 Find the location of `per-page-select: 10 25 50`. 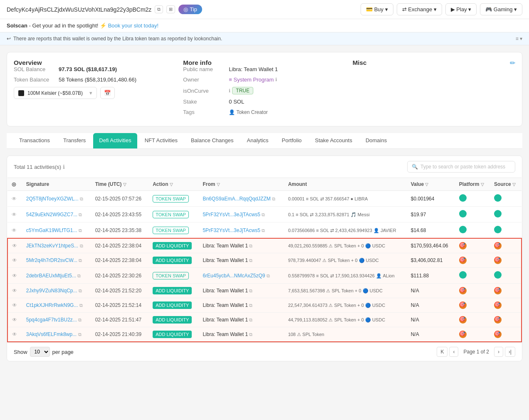

per-page-select: 10 25 50 is located at coordinates (40, 352).